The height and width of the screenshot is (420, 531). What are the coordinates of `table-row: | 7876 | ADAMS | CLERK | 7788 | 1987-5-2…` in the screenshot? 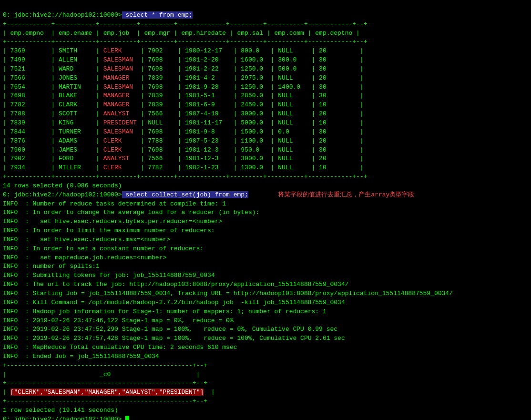 It's located at (183, 141).